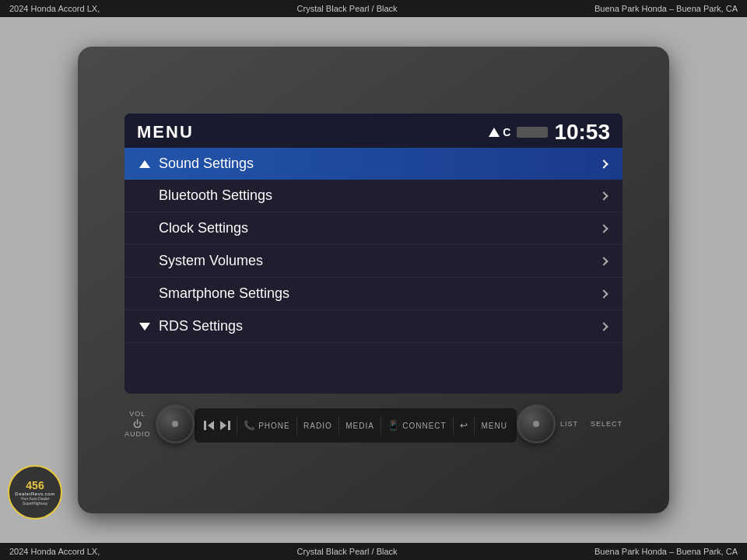 The width and height of the screenshot is (747, 560). Describe the element at coordinates (138, 424) in the screenshot. I see `power-icon: ⏻` at that location.